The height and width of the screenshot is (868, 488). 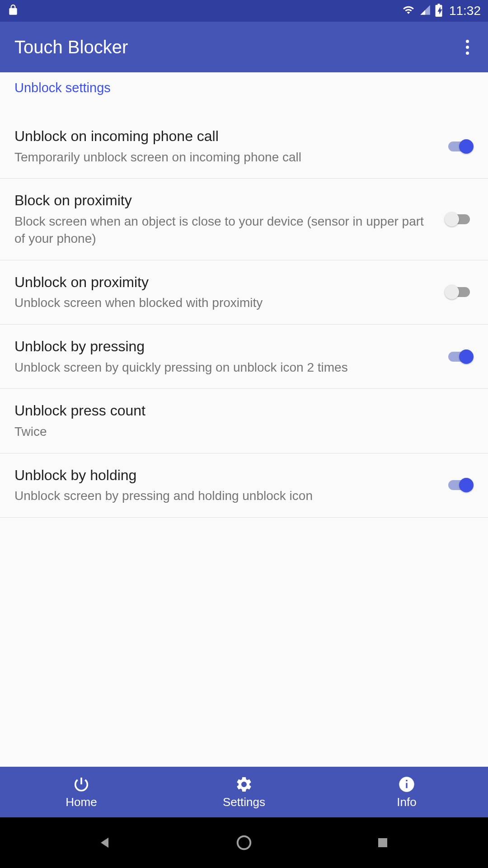 I want to click on setting-desc: Block screen when an object is close to …, so click(x=224, y=230).